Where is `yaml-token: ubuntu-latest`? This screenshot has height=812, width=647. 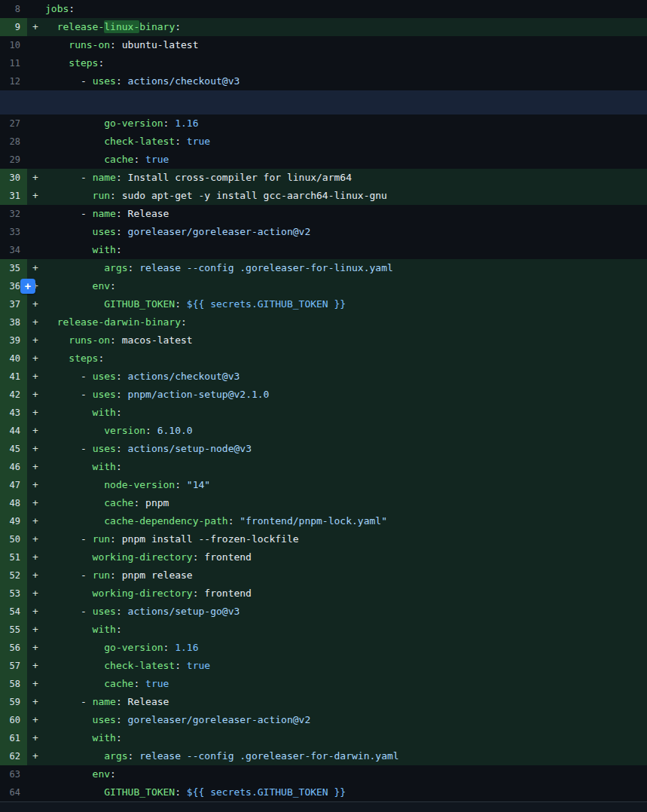
yaml-token: ubuntu-latest is located at coordinates (157, 45).